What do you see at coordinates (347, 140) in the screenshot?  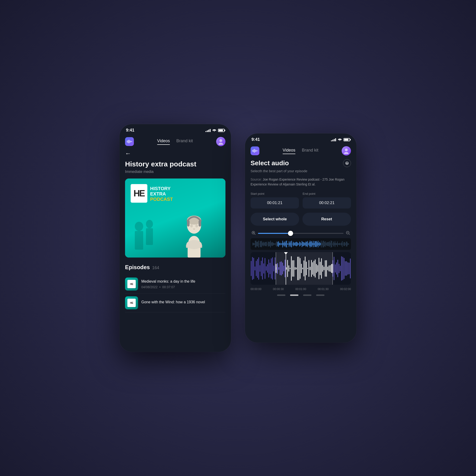 I see `battery-icon-right` at bounding box center [347, 140].